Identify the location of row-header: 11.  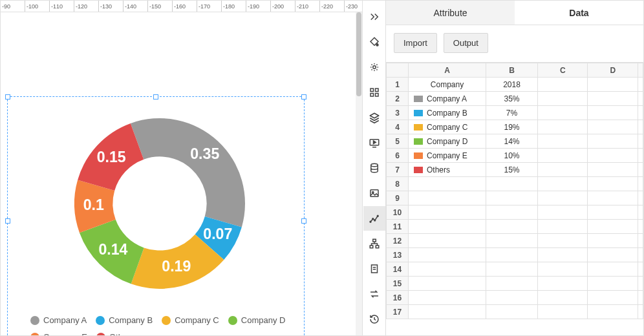
(398, 227).